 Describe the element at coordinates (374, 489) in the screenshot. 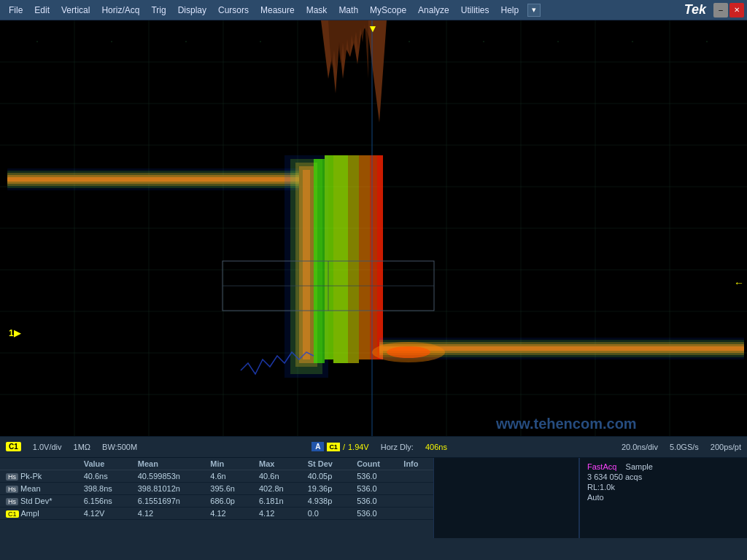

I see `meas-count-1: 536.0` at that location.